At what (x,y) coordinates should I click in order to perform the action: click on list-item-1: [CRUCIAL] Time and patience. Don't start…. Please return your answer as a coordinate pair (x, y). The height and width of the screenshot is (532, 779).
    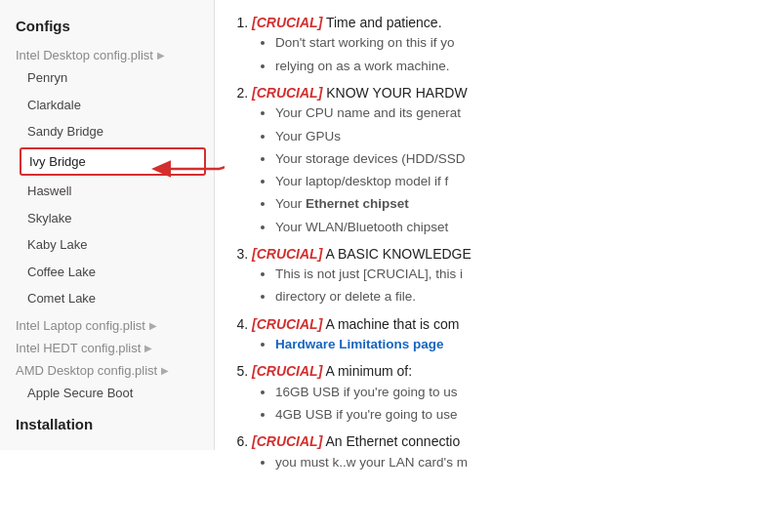
    Looking at the image, I should click on (507, 44).